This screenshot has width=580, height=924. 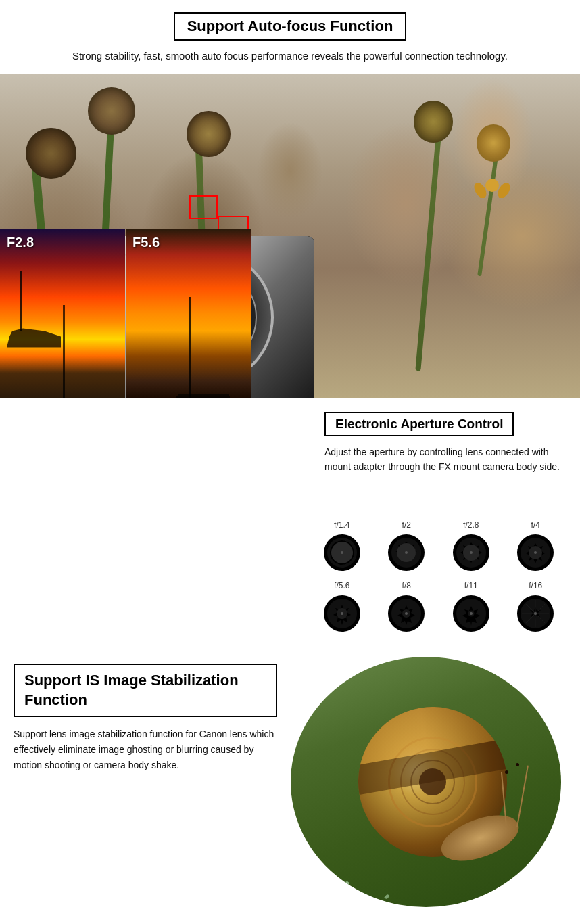 I want to click on is-title-box: Support IS Image Stabilization Function, so click(x=145, y=690).